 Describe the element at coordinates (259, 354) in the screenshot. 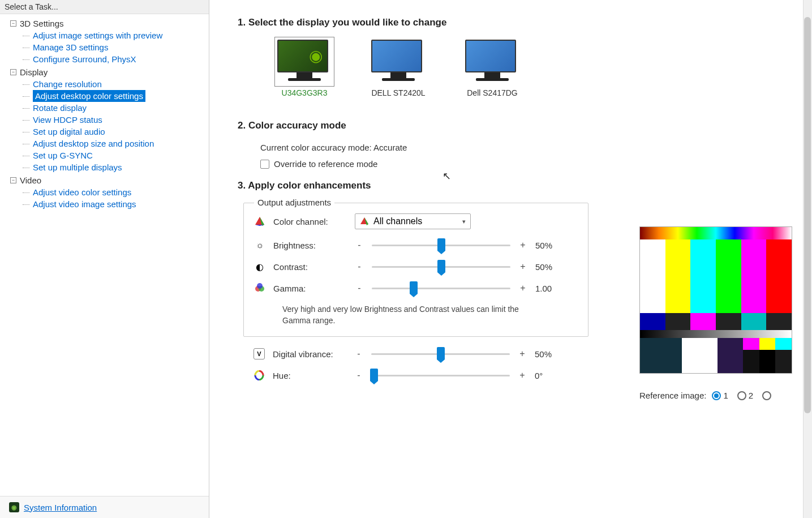

I see `vibrance-icon: V` at that location.